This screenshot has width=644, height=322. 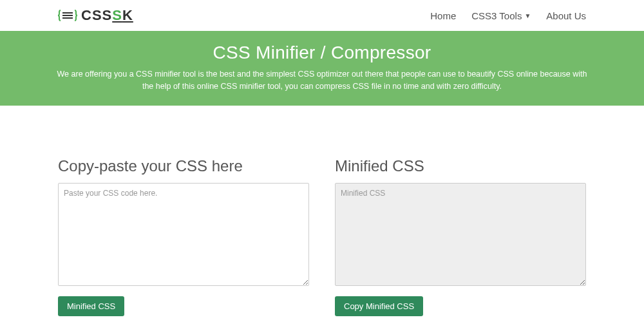 I want to click on minify-button: Minified CSS, so click(x=91, y=307).